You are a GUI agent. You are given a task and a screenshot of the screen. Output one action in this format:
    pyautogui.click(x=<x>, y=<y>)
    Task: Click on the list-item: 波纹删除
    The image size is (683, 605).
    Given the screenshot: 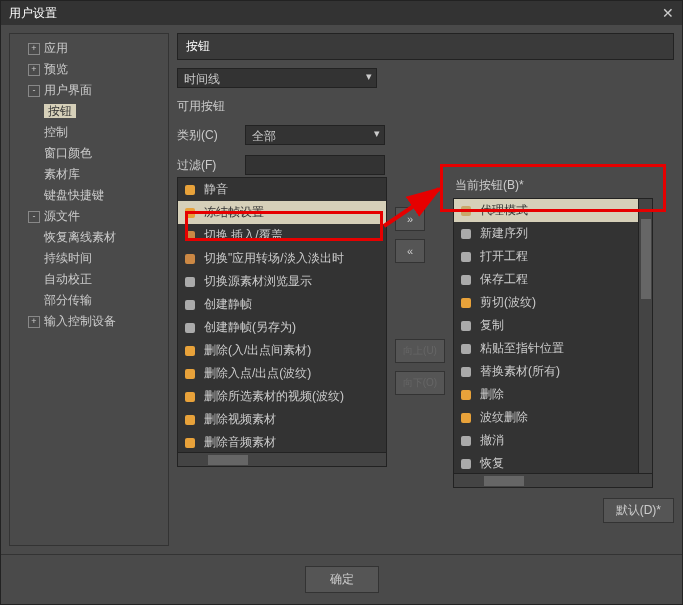 What is the action you would take?
    pyautogui.click(x=546, y=418)
    